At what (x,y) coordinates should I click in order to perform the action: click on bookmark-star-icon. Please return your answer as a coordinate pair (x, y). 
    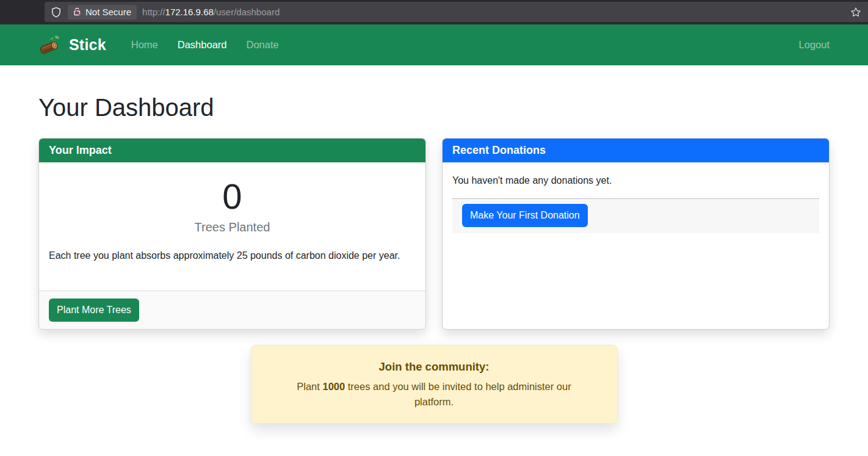
    Looking at the image, I should click on (856, 12).